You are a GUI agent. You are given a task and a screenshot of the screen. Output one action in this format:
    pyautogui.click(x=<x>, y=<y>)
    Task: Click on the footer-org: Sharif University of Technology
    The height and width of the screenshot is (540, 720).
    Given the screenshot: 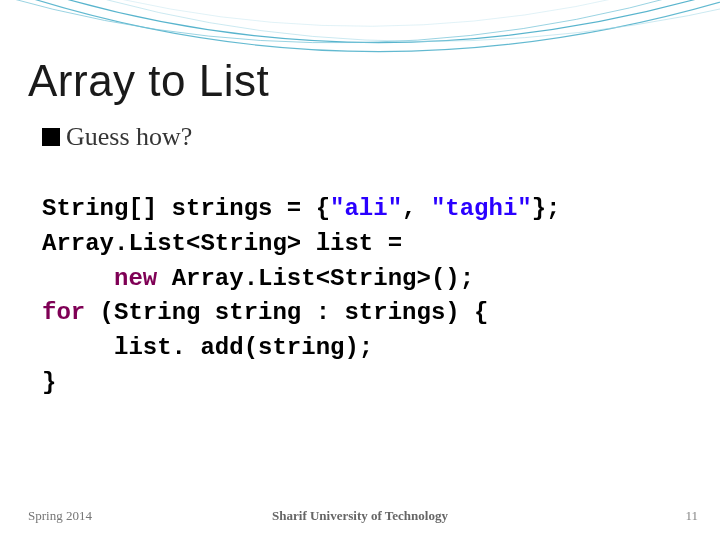 What is the action you would take?
    pyautogui.click(x=360, y=516)
    